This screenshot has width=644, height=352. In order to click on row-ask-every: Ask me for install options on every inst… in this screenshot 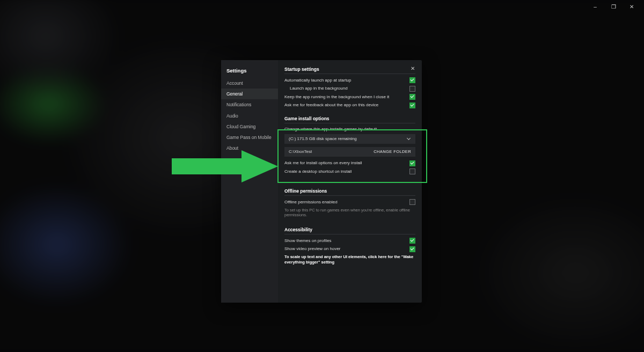, I will do `click(350, 163)`.